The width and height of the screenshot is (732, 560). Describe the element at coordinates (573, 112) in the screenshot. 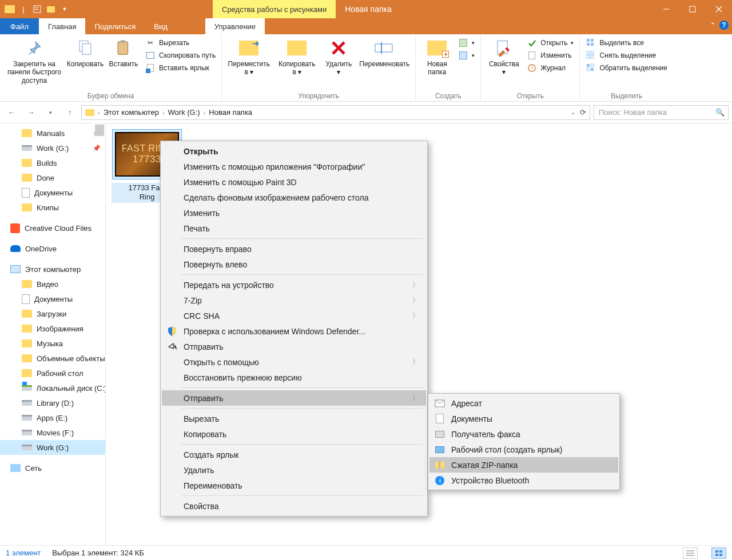

I see `address-dropdown-icon: ⌄` at that location.